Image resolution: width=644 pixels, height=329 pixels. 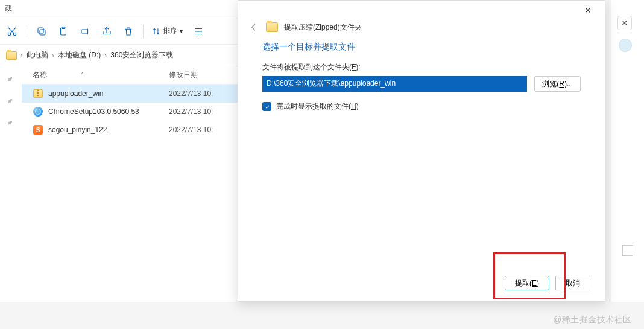 I want to click on file-name: appuploader_win, so click(x=76, y=94).